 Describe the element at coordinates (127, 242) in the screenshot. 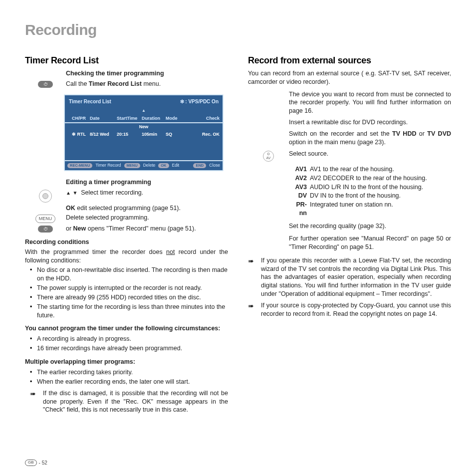

I see `recording-conditions-heading: Recording conditions` at that location.